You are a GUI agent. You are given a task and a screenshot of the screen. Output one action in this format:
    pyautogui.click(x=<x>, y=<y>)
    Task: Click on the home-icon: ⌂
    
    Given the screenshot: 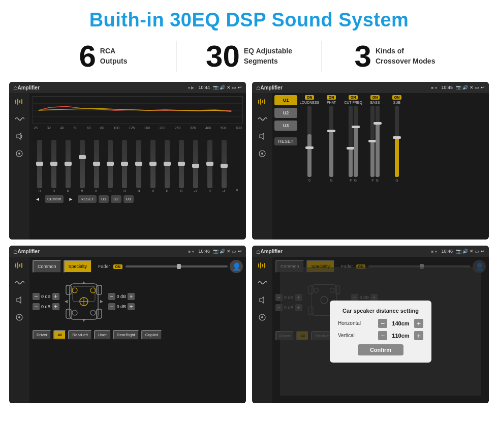 What is the action you would take?
    pyautogui.click(x=15, y=87)
    